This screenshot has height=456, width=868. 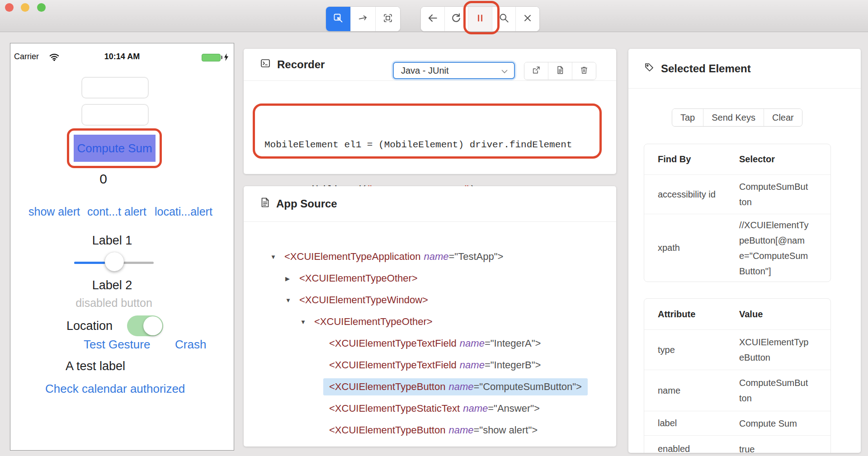 I want to click on table-row: xpath //XCUIElementTy peButton[@nam e="C…, so click(x=737, y=248).